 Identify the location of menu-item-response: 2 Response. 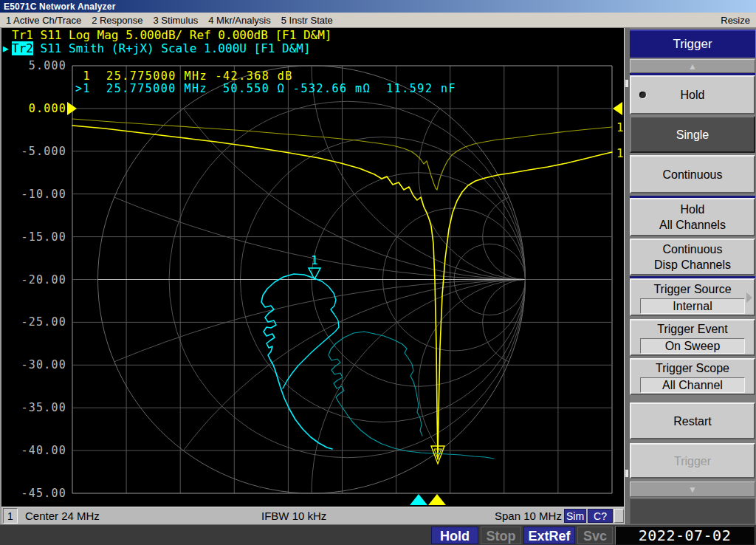
(117, 21).